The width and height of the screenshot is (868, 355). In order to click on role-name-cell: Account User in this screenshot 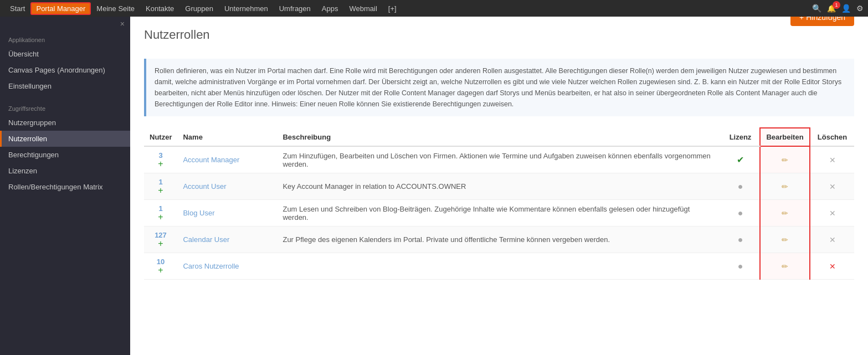, I will do `click(227, 187)`.